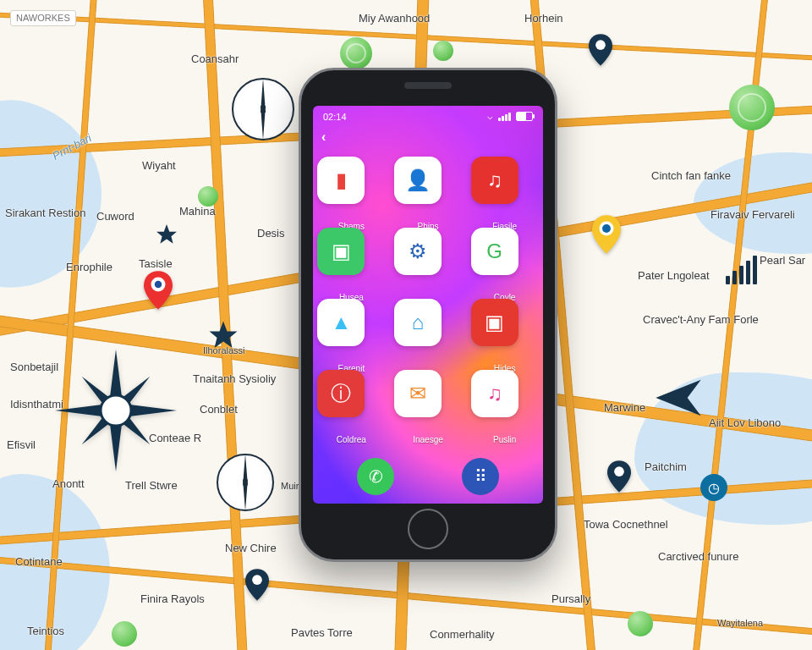 Image resolution: width=812 pixels, height=650 pixels. I want to click on map-label: Cotintane, so click(39, 562).